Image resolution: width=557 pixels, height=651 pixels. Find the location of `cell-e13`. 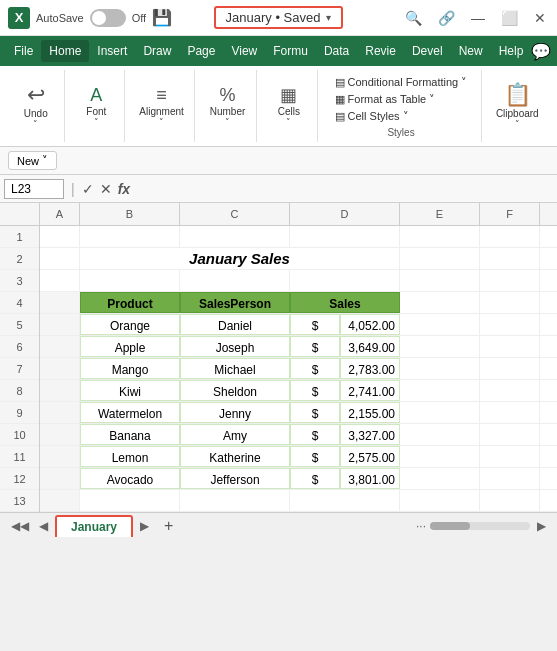

cell-e13 is located at coordinates (440, 500).